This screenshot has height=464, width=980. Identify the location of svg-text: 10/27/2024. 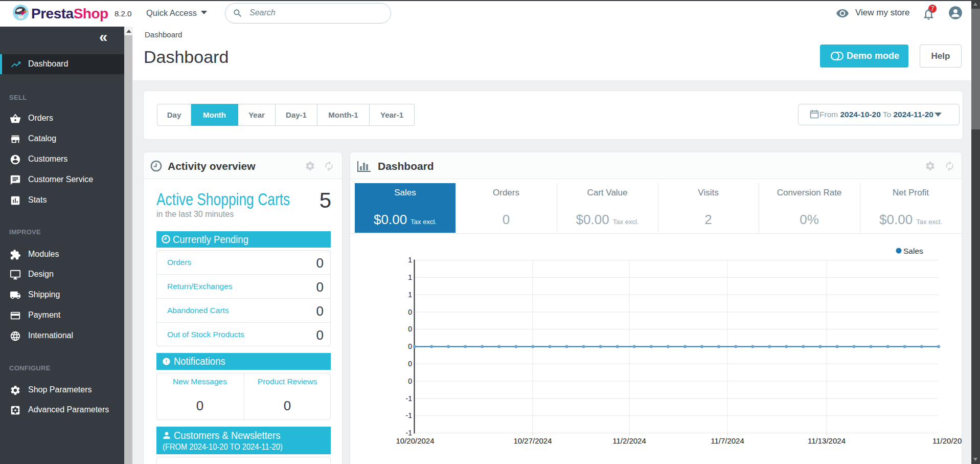
(533, 441).